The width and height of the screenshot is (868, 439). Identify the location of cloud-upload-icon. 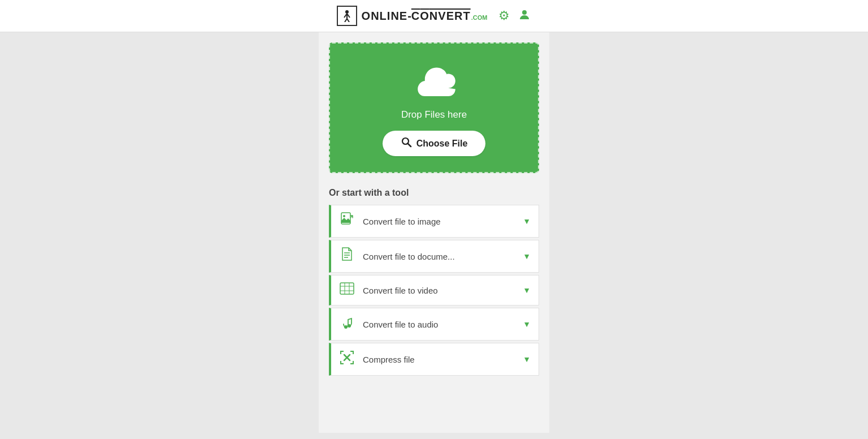
(434, 81).